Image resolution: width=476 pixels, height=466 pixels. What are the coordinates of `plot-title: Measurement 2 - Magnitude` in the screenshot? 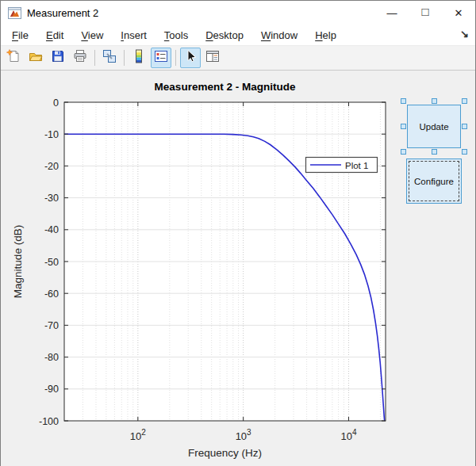 It's located at (225, 87).